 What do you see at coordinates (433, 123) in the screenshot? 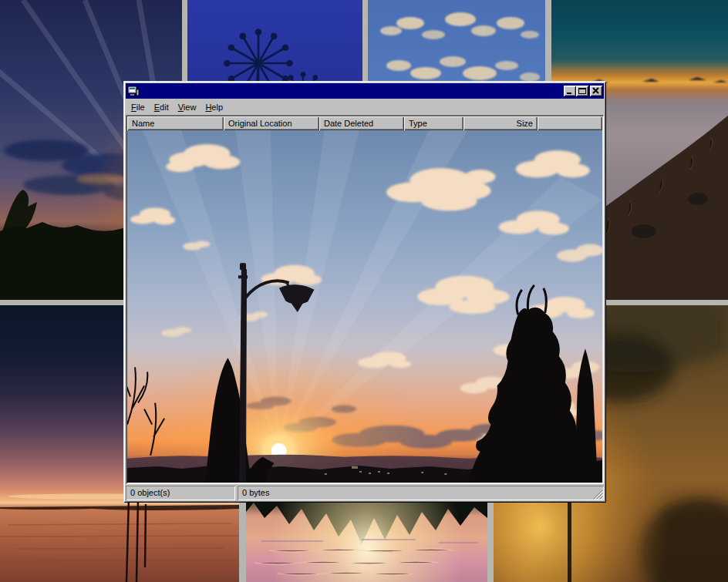
I see `column-header-type: Type` at bounding box center [433, 123].